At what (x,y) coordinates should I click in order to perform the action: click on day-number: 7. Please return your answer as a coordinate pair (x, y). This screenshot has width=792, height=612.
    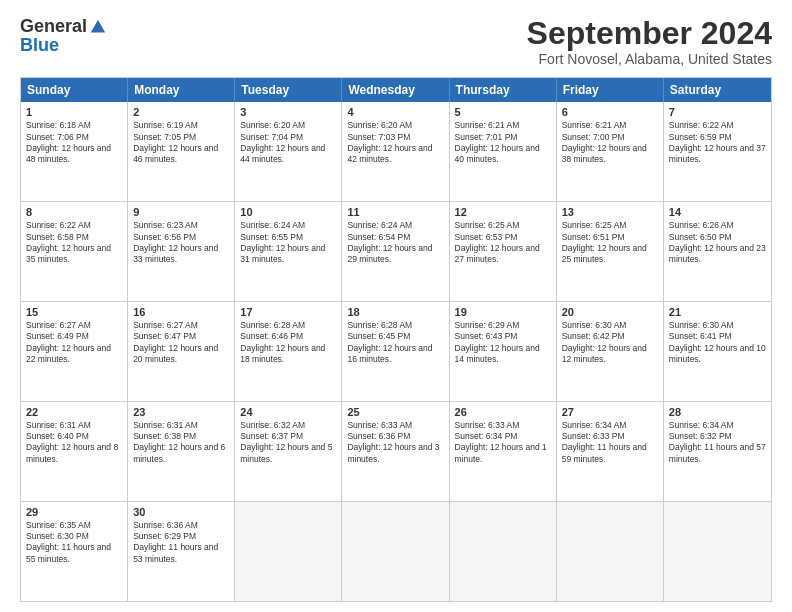
    Looking at the image, I should click on (718, 112).